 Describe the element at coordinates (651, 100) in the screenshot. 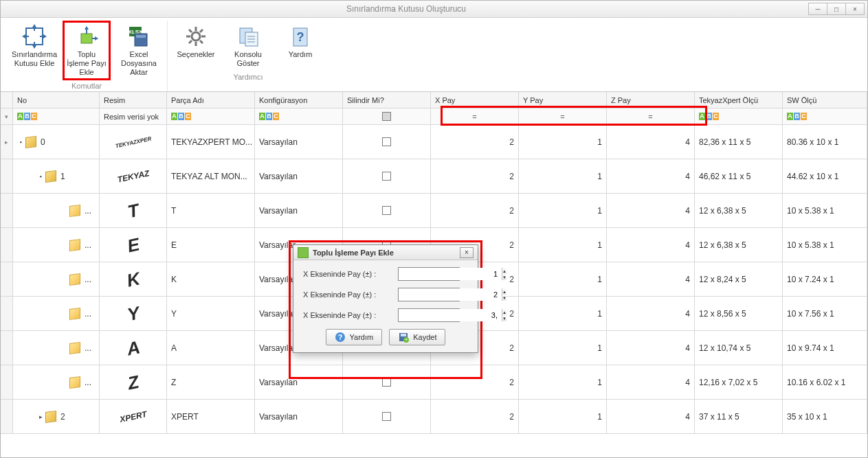

I see `col-header-zpay: Z Pay` at that location.